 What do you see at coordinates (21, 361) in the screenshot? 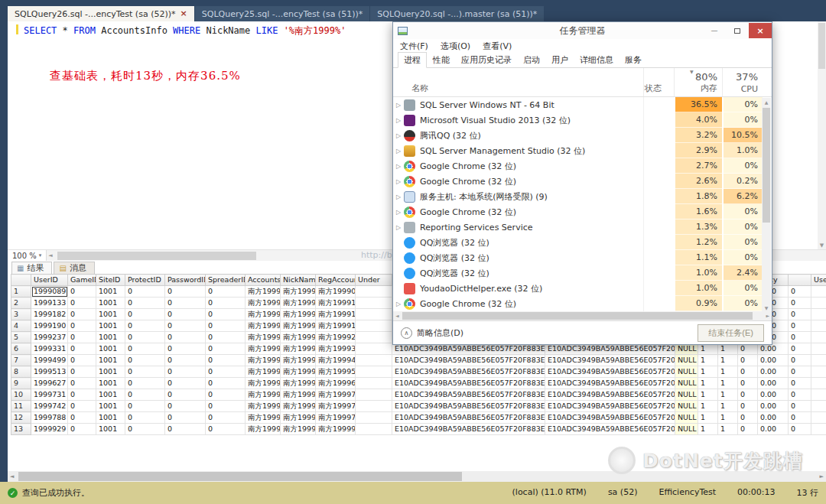
I see `row-number-cell: 7` at bounding box center [21, 361].